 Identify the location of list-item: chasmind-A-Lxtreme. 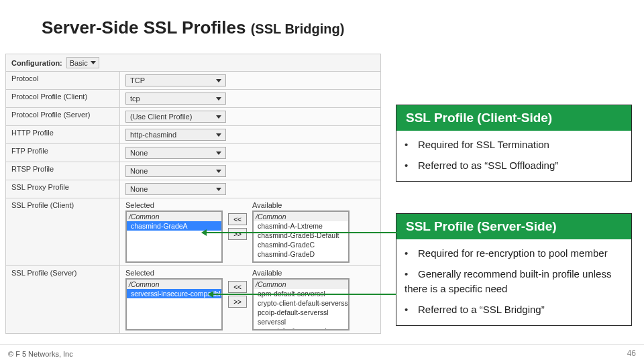
(301, 226).